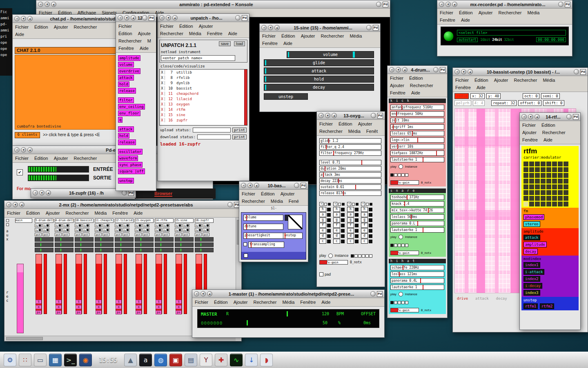 The height and width of the screenshot is (368, 588). I want to click on load-button: load, so click(239, 44).